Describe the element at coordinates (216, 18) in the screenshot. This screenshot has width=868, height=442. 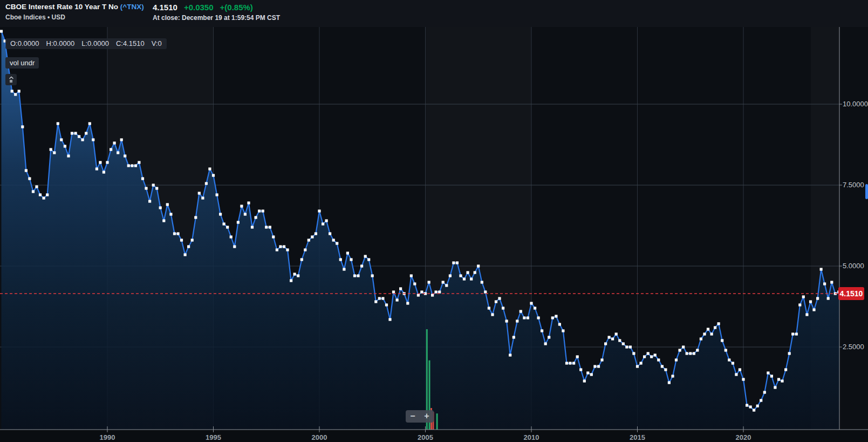
I see `at-close-note: At close: December 19 at 1:59:54 PM CST` at that location.